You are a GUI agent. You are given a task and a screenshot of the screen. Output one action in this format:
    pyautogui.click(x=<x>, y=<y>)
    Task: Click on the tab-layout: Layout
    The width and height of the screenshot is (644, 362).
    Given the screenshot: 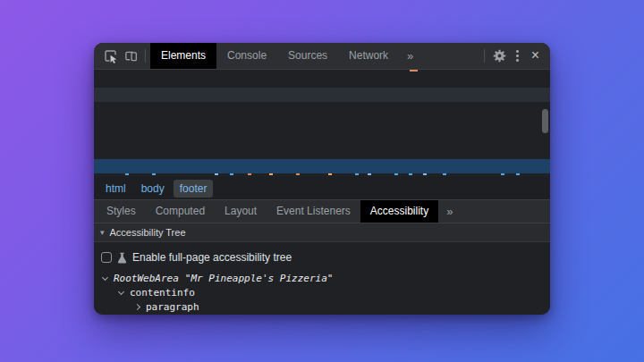 What is the action you would take?
    pyautogui.click(x=241, y=211)
    